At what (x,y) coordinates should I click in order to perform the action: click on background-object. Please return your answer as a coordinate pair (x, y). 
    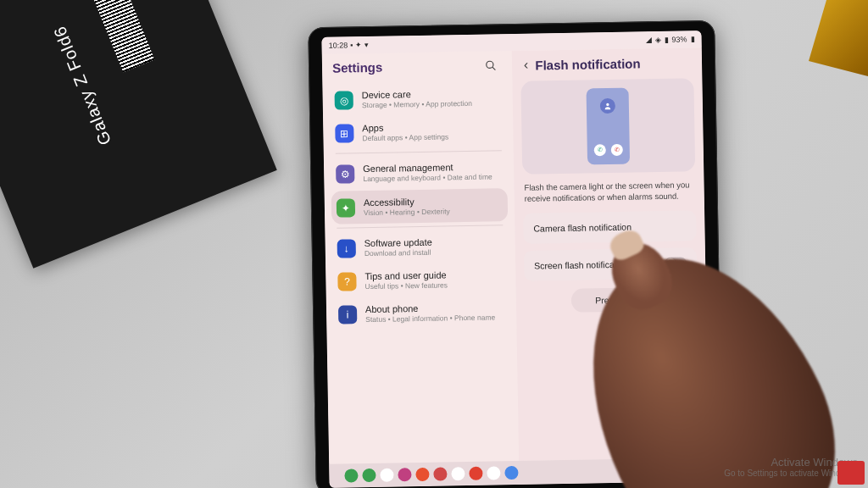
    Looking at the image, I should click on (838, 38).